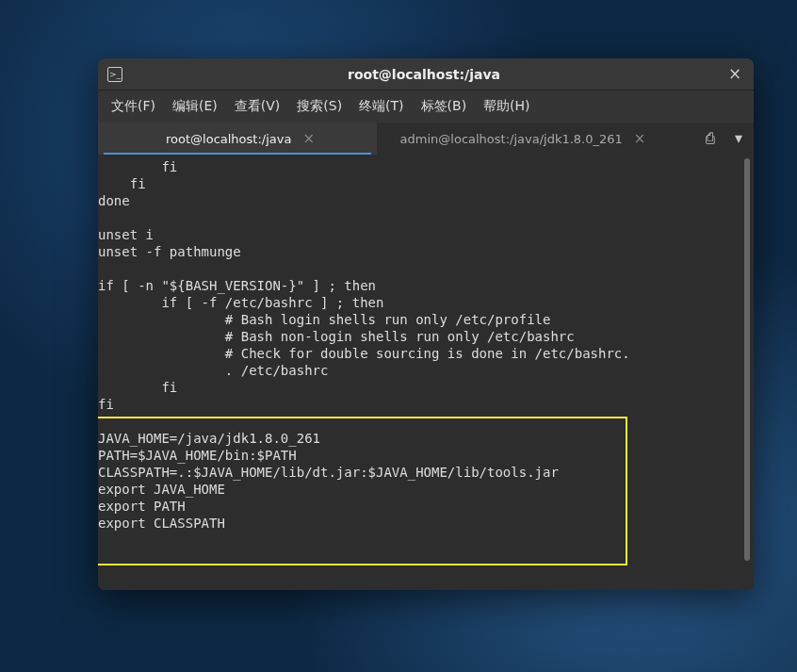 This screenshot has height=672, width=797. What do you see at coordinates (512, 139) in the screenshot?
I see `tab-label: admin@localhost:/java/jdk1.8.0_261` at bounding box center [512, 139].